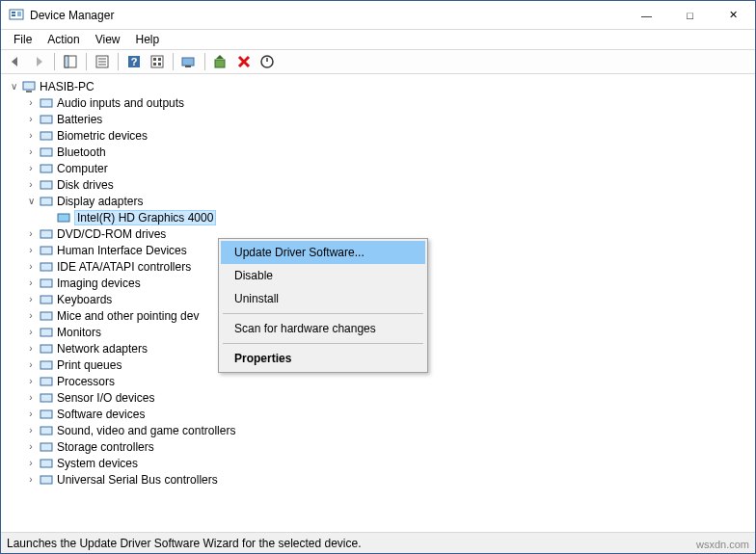 The image size is (756, 554). Describe the element at coordinates (145, 218) in the screenshot. I see `tree-device-label: Intel(R) HD Graphics 4000` at that location.